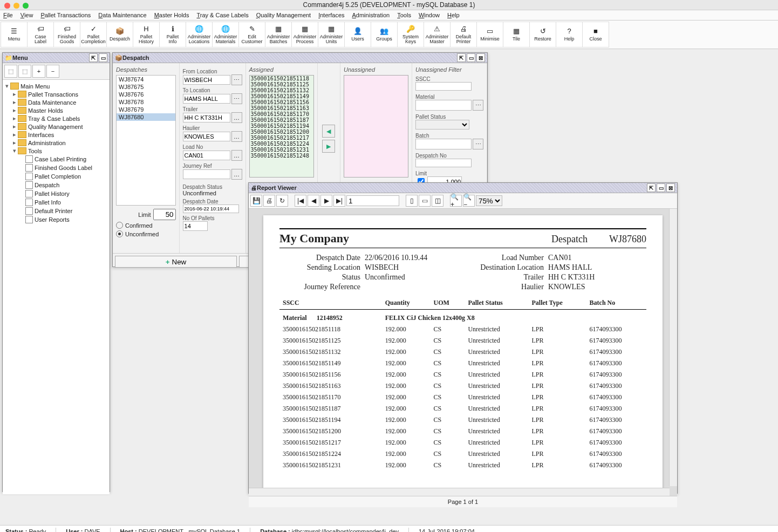  What do you see at coordinates (490, 35) in the screenshot?
I see `toolbar-minimise: ▭Minimise` at bounding box center [490, 35].